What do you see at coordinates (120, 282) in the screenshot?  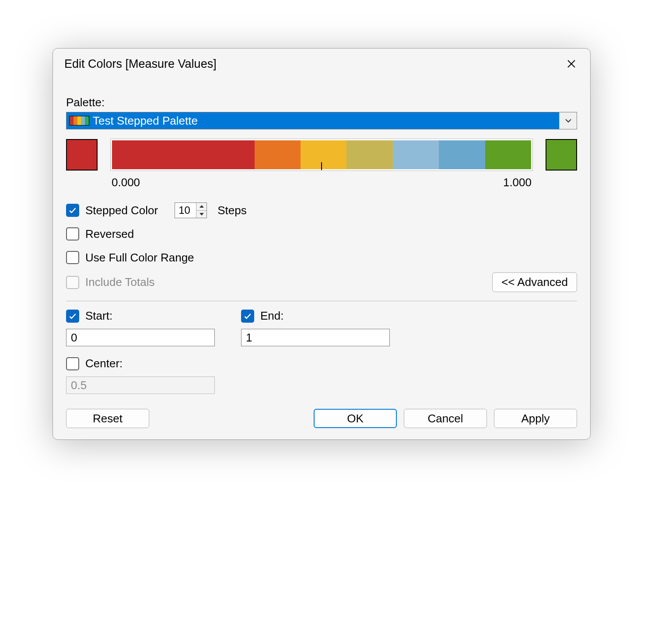 I see `include-totals-label: Include Totals` at bounding box center [120, 282].